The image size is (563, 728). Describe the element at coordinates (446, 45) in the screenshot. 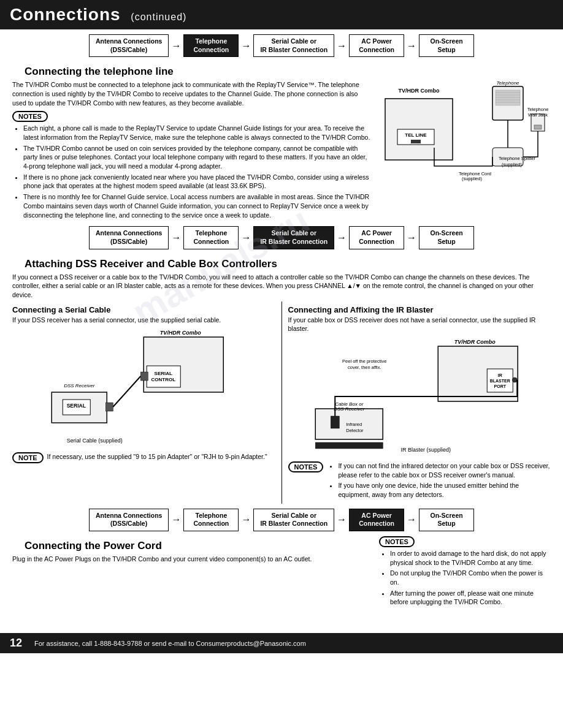

I see `nav-item-setup-1: On-ScreenSetup` at that location.